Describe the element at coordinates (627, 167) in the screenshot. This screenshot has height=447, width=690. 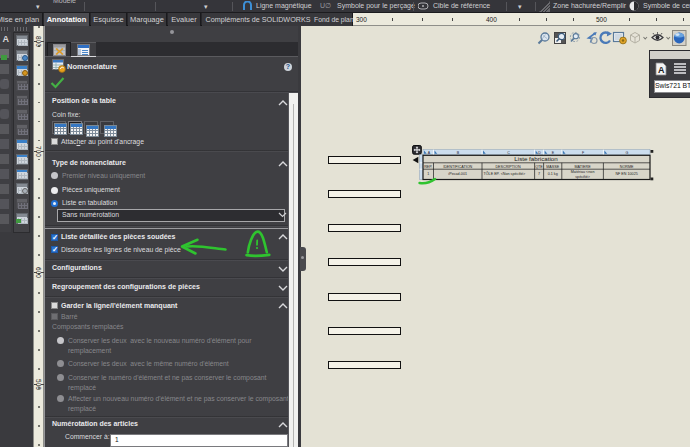
I see `svg-text: NORME` at that location.